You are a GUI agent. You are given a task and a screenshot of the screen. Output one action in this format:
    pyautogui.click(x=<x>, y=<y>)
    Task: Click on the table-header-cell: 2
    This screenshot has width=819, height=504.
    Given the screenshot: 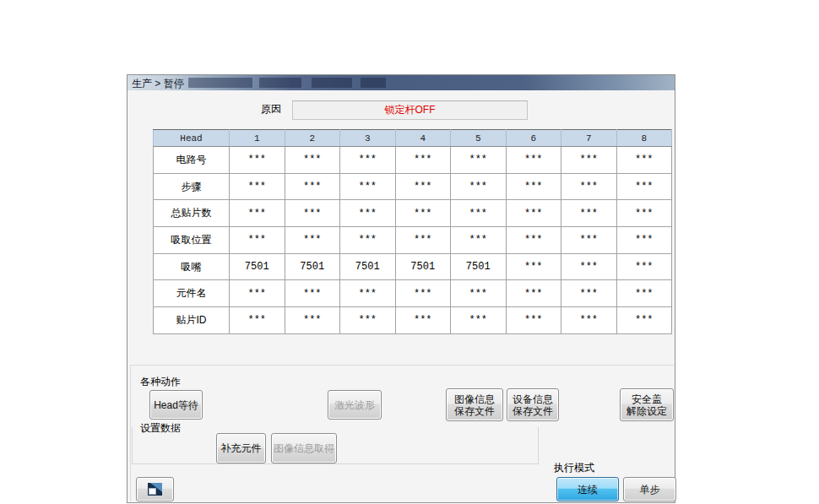 What is the action you would take?
    pyautogui.click(x=312, y=138)
    